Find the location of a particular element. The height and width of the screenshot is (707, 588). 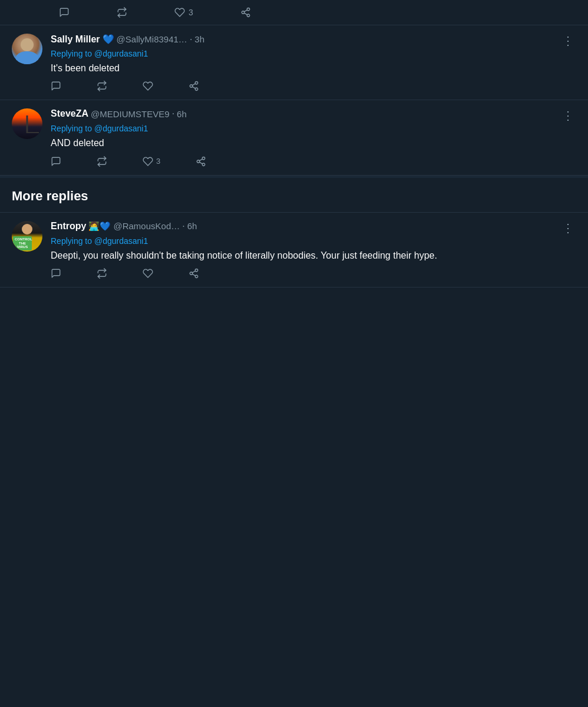

retweet-action-top is located at coordinates (122, 12).